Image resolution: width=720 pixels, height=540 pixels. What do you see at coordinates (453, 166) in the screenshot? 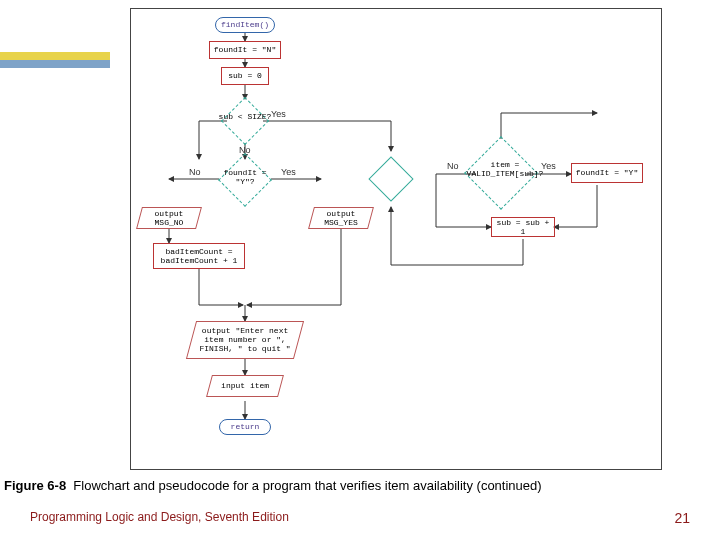
I see `label-no-3: No` at bounding box center [453, 166].